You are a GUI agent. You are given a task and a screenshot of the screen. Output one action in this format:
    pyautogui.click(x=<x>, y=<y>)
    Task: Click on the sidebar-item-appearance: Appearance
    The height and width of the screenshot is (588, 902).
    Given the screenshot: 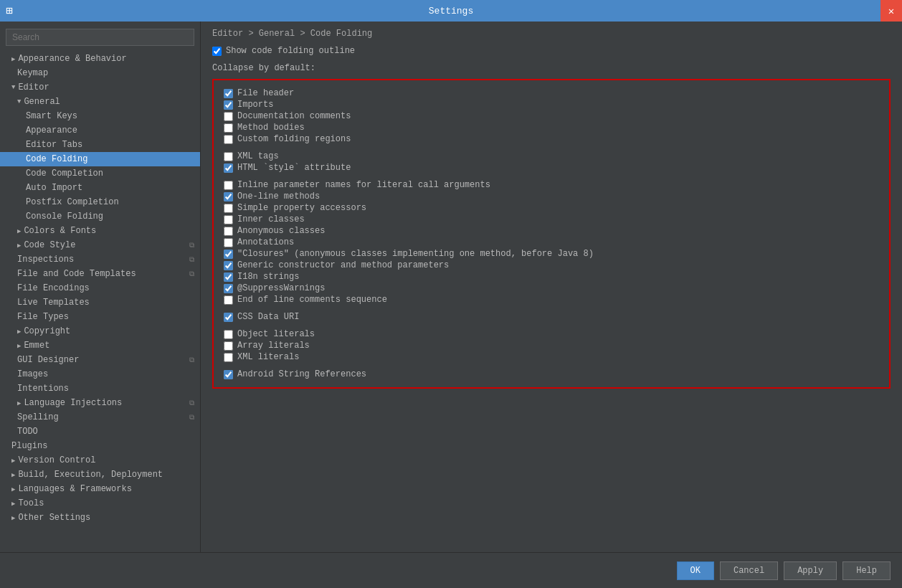 What is the action you would take?
    pyautogui.click(x=100, y=131)
    